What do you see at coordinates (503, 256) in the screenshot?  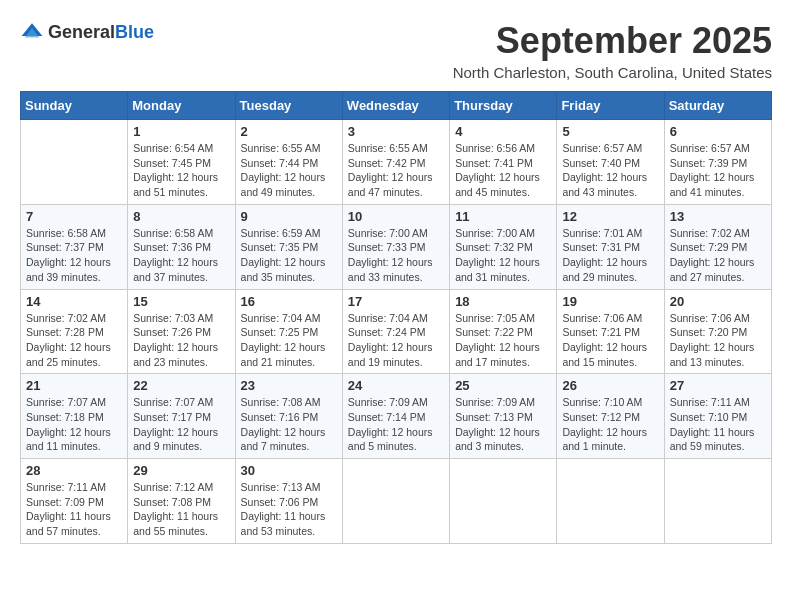 I see `day-info: Sunrise: 7:00 AMSunset: 7:32 PMDaylight:…` at bounding box center [503, 256].